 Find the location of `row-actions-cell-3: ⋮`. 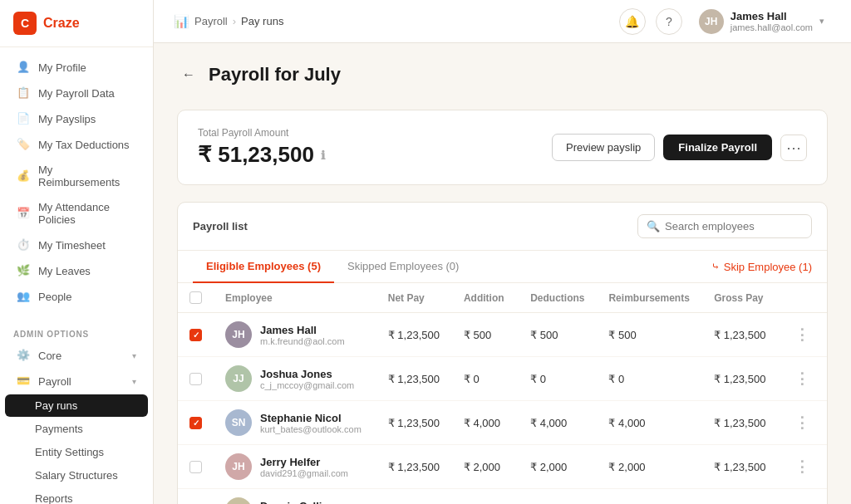

row-actions-cell-3: ⋮ is located at coordinates (803, 467).